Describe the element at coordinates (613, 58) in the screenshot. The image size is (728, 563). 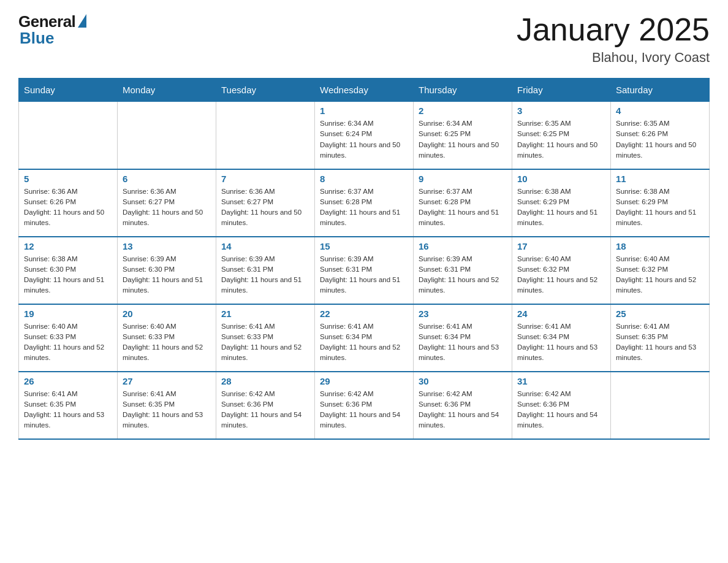
I see `calendar-subtitle: Blahou, Ivory Coast` at that location.